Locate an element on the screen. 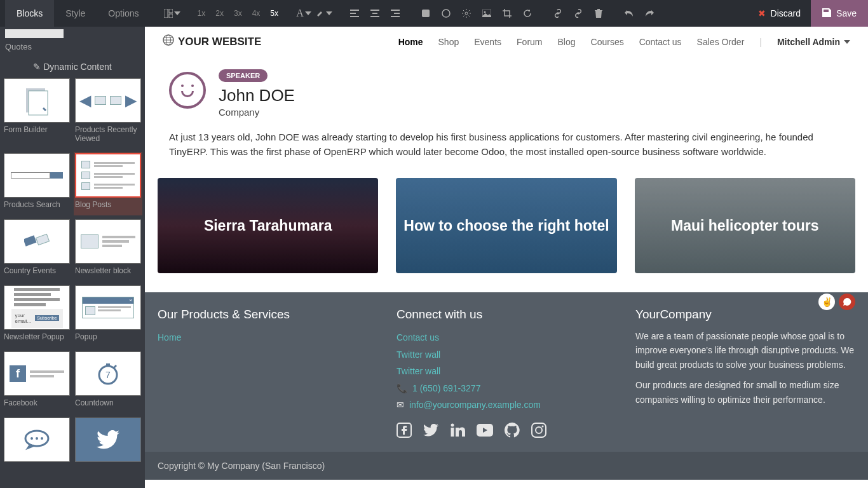 This screenshot has width=868, height=488. speaker-badge: SPEAKER is located at coordinates (243, 76).